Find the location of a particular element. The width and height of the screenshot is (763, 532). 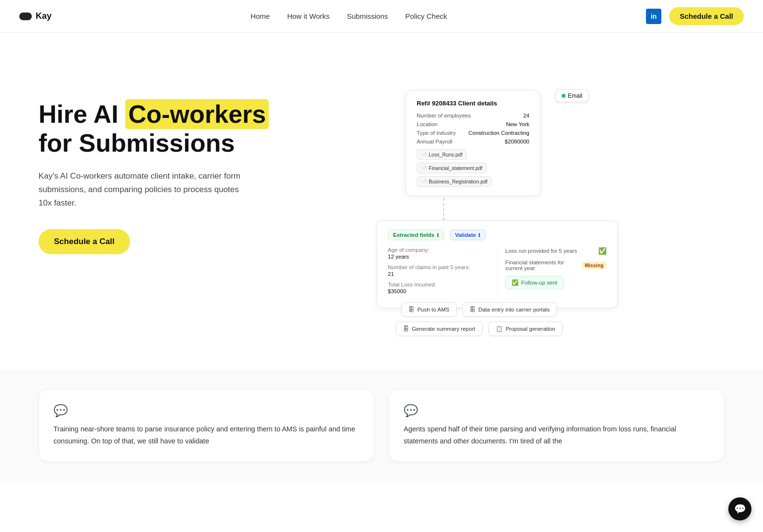

email-label: Email is located at coordinates (575, 96).